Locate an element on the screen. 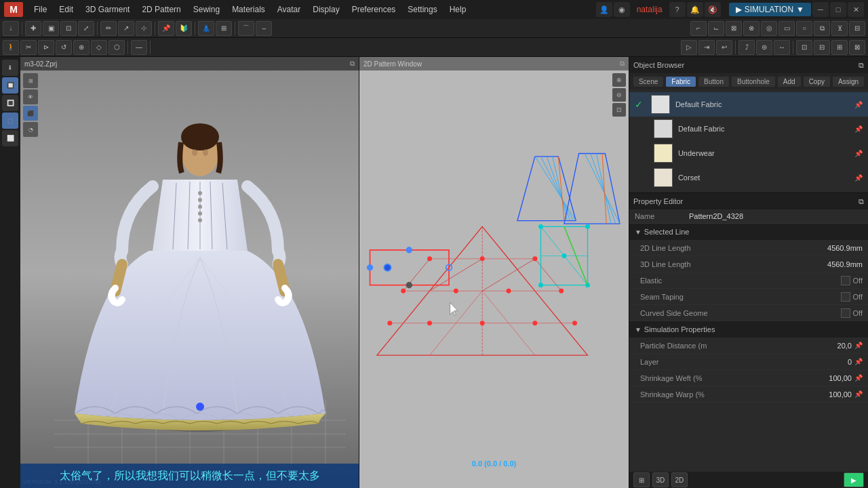 This screenshot has width=868, height=488. selected-line-header: ▼ Selected Line is located at coordinates (749, 232).